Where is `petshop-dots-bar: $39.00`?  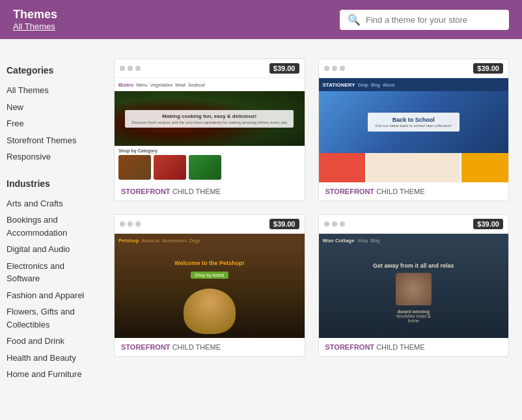
petshop-dots-bar: $39.00 is located at coordinates (210, 224).